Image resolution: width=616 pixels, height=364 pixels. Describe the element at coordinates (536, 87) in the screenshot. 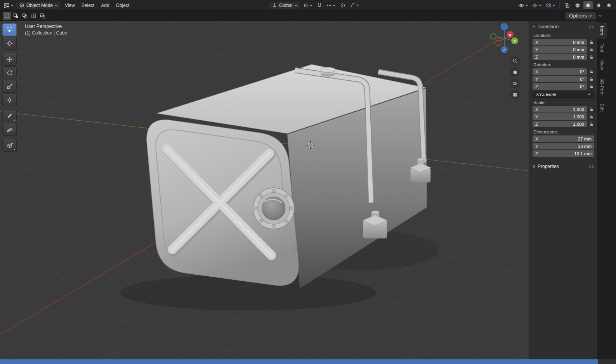

I see `axis-label: Z` at that location.